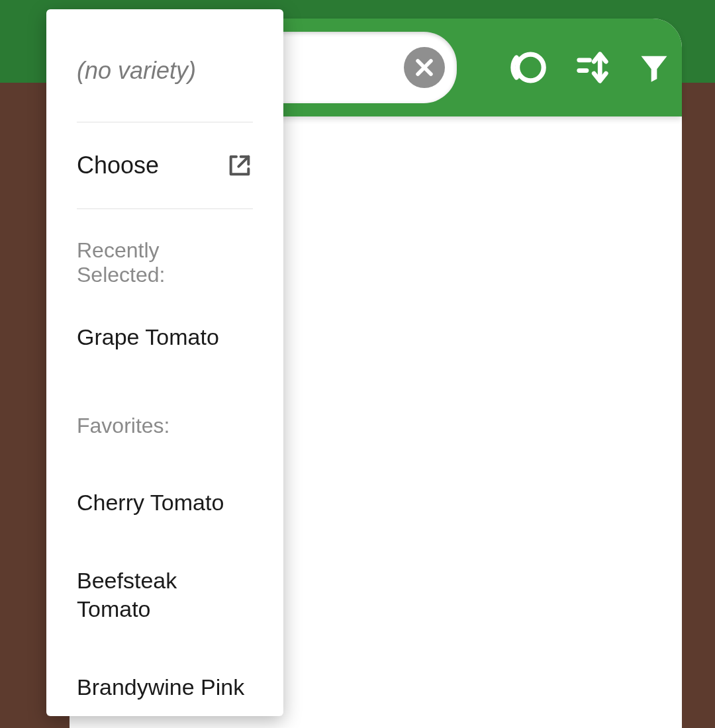 This screenshot has height=728, width=715. Describe the element at coordinates (529, 68) in the screenshot. I see `circle-ring-icon` at that location.